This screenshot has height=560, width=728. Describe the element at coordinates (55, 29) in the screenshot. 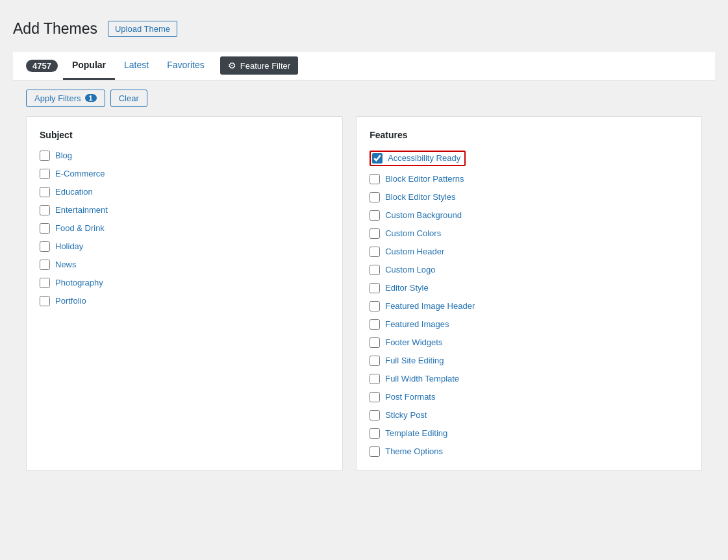

I see `page-title: Add Themes` at that location.